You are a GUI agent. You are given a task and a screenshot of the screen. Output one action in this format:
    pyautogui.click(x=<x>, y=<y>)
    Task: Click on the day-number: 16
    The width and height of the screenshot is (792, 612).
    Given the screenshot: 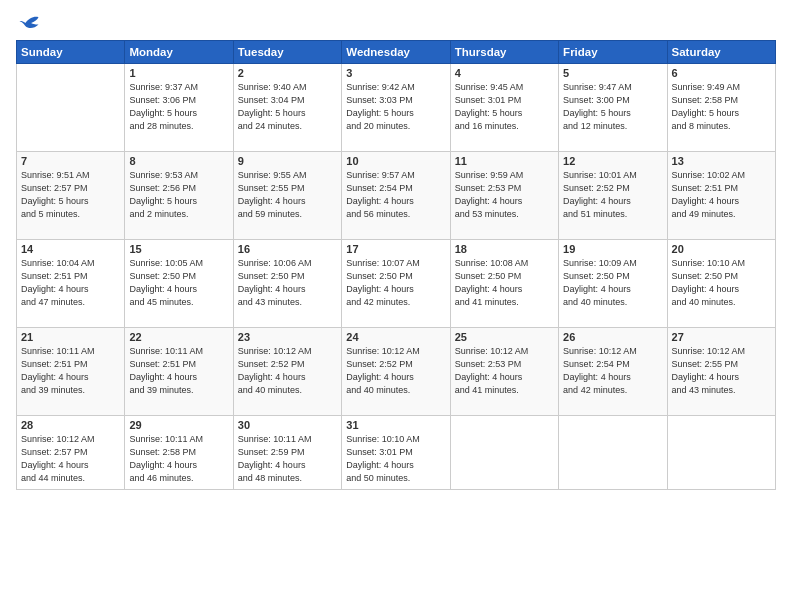 What is the action you would take?
    pyautogui.click(x=288, y=249)
    